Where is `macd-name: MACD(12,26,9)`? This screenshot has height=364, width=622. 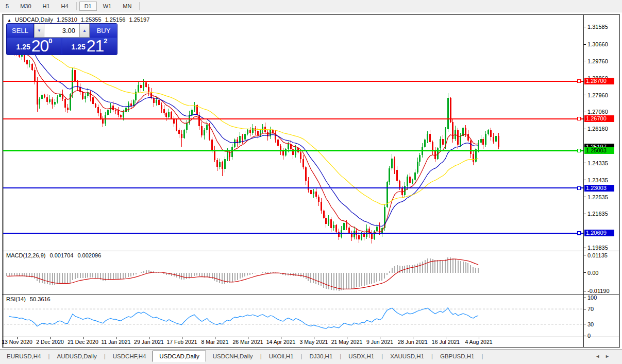
macd-name: MACD(12,26,9) is located at coordinates (26, 255).